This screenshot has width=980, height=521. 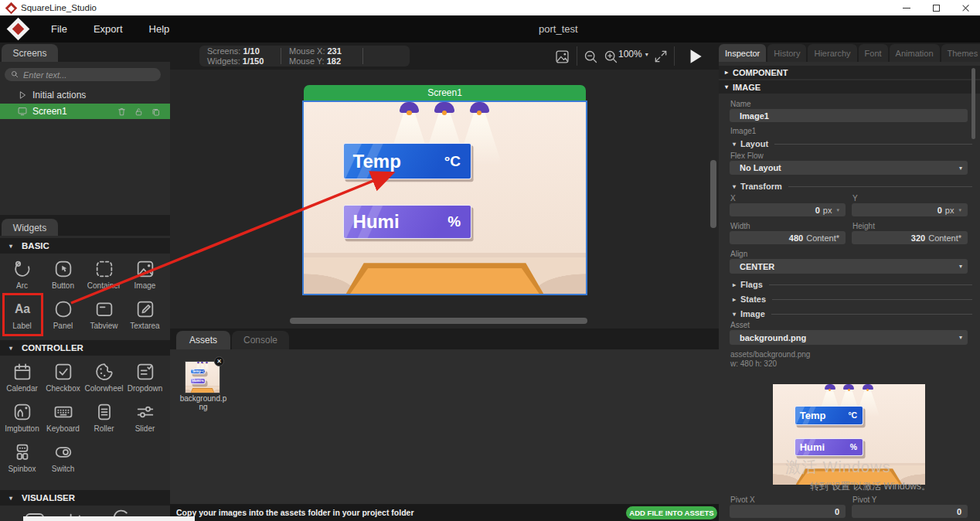 What do you see at coordinates (156, 111) in the screenshot?
I see `duplicate-icon` at bounding box center [156, 111].